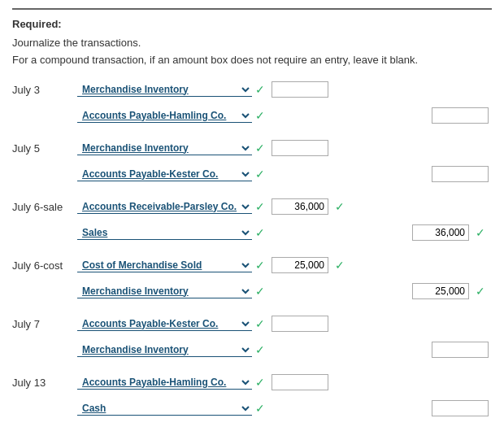 Image resolution: width=504 pixels, height=440 pixels. What do you see at coordinates (252, 382) in the screenshot?
I see `transaction-row: July 13Accounts Payable-Hamling Co.Merch…` at bounding box center [252, 382].